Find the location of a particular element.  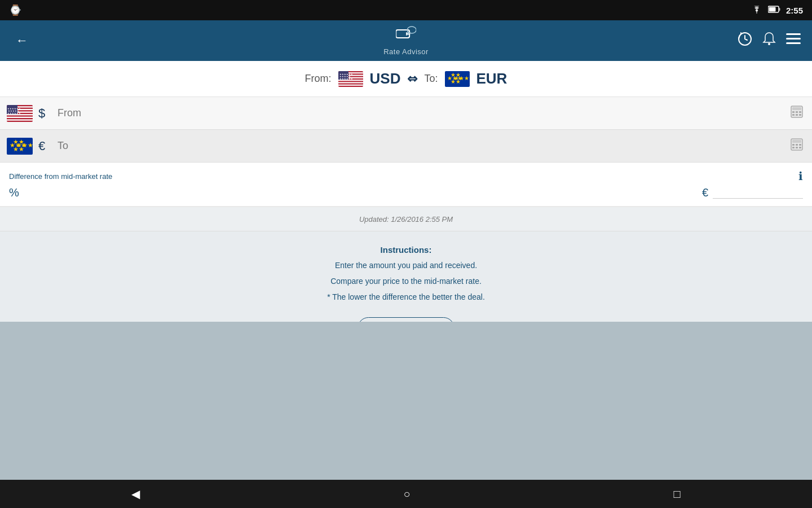

nav-home-button: ○ is located at coordinates (407, 494).